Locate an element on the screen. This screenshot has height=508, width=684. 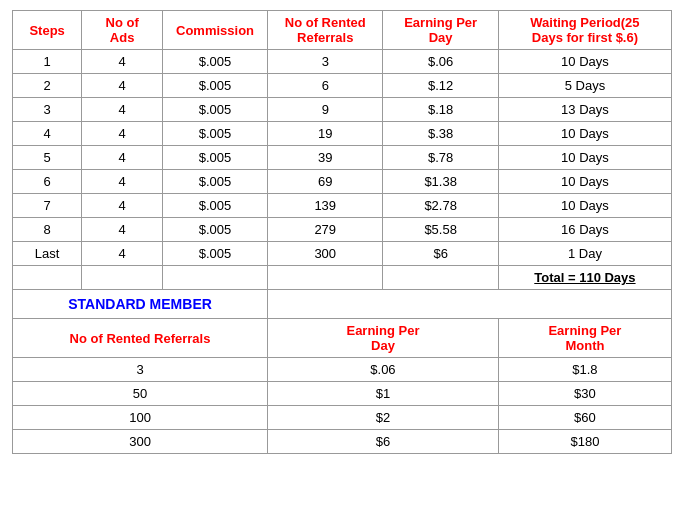
cell-referrals: 3 is located at coordinates (326, 62).